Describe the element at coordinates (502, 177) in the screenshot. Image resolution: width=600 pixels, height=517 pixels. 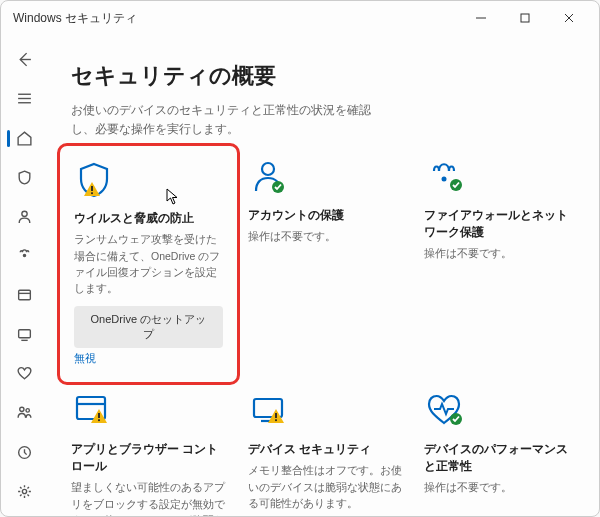
I see `firewall-icon` at that location.